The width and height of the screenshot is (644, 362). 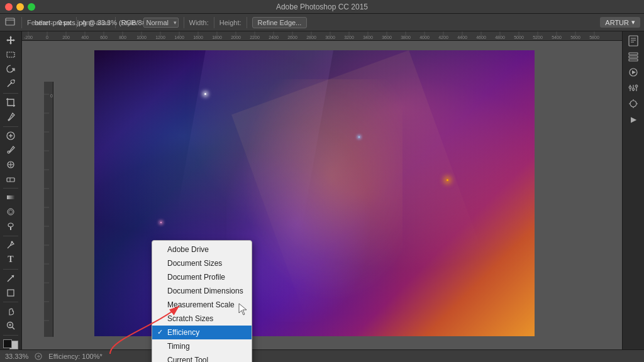 What do you see at coordinates (202, 250) in the screenshot?
I see `menu-item-adobe-drive: Adobe Drive` at bounding box center [202, 250].